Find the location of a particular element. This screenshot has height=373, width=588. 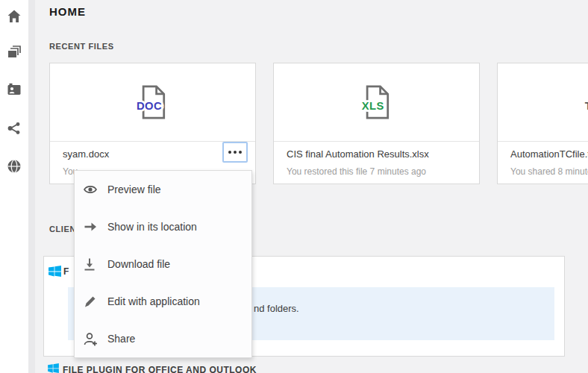

menu-item-share: Share is located at coordinates (163, 339).